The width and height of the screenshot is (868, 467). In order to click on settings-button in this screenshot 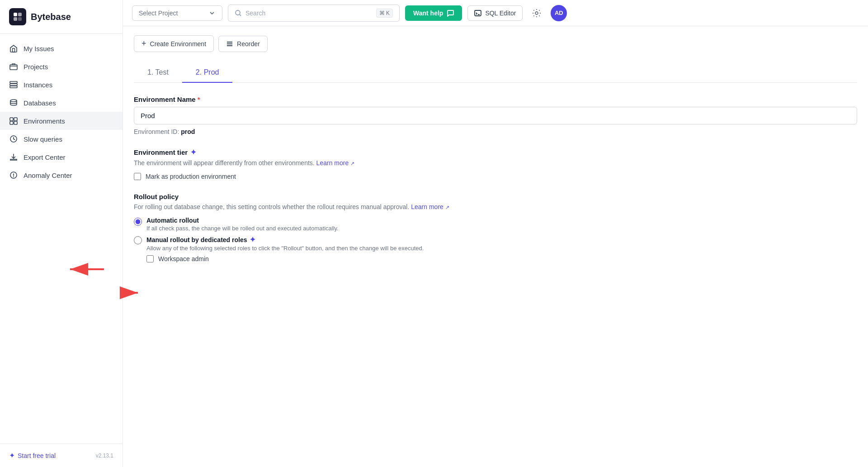, I will do `click(537, 13)`.